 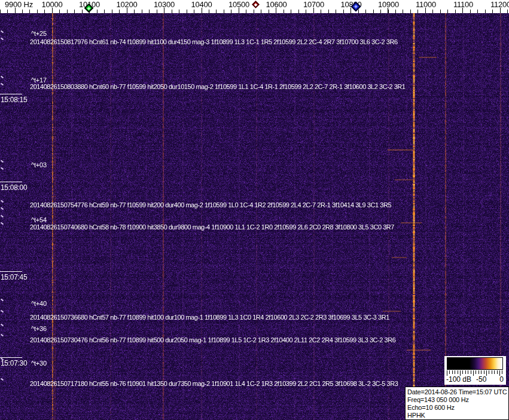 I want to click on freq-axis-label: 11000, so click(x=426, y=5).